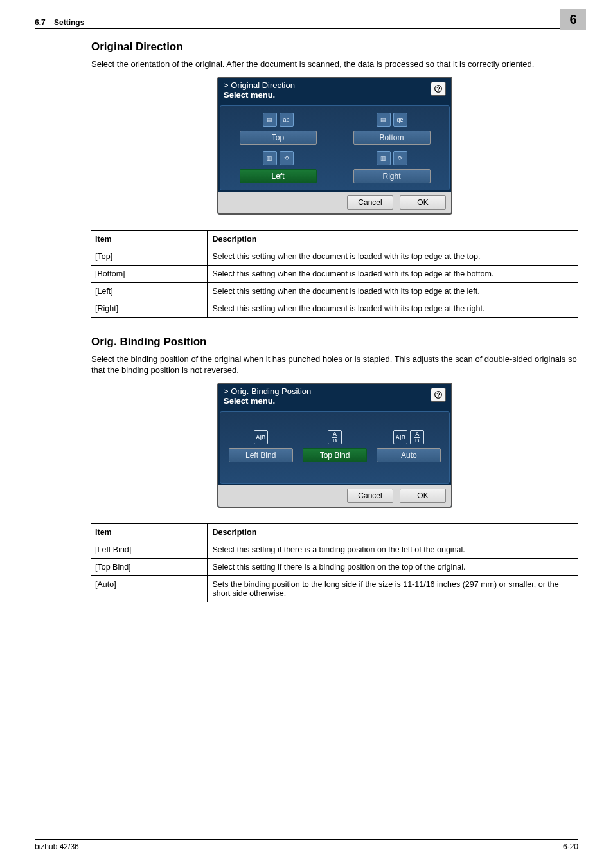  What do you see at coordinates (260, 85) in the screenshot?
I see `panel-breadcrumb: Original Direction` at bounding box center [260, 85].